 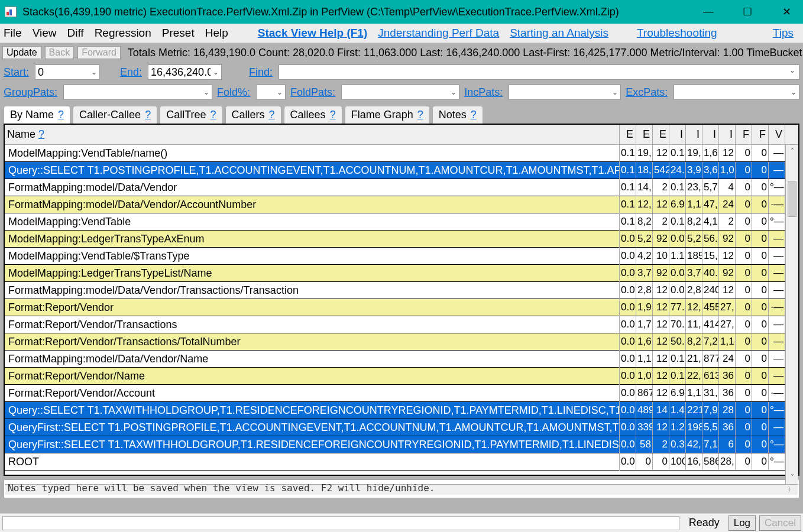 I want to click on foldpct-label: Fold%:, so click(x=234, y=92).